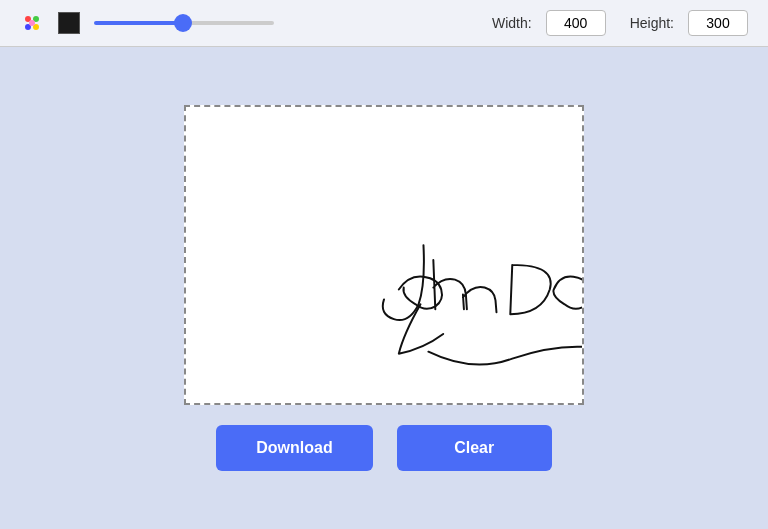 The height and width of the screenshot is (529, 768). Describe the element at coordinates (474, 448) in the screenshot. I see `clear-button: Clear` at that location.